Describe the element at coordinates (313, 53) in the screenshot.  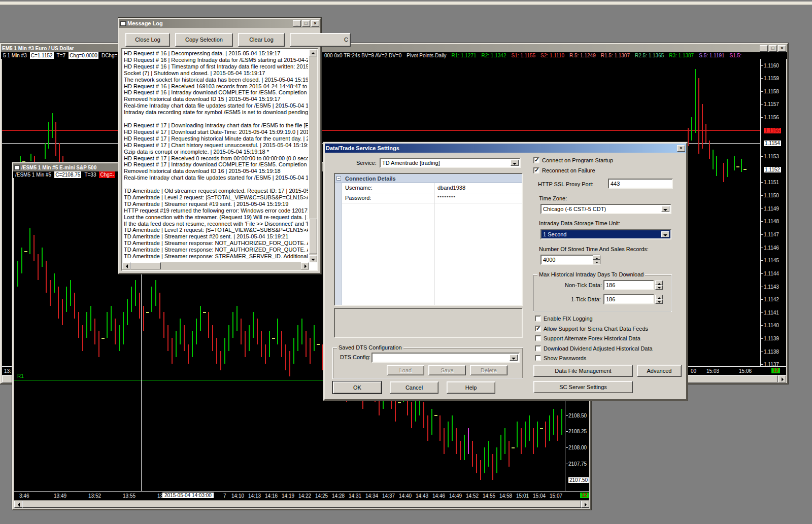
I see `scroll-up-icon` at that location.